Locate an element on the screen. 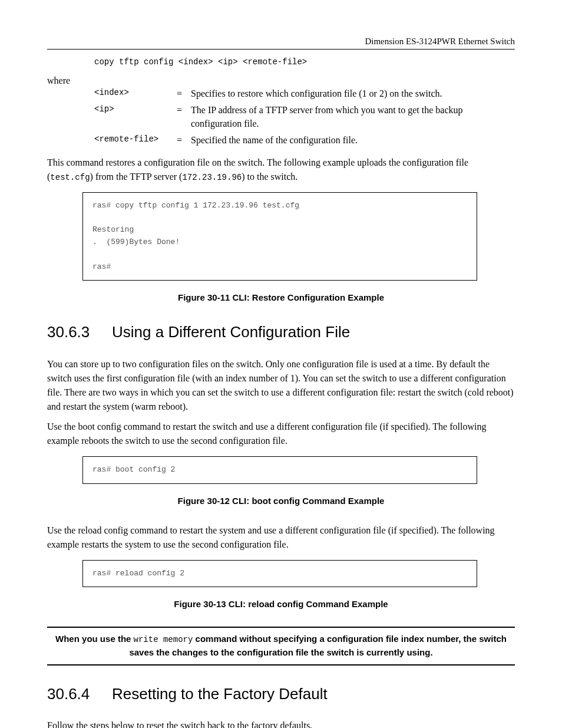 Image resolution: width=562 pixels, height=728 pixels. def-desc: The IP address of a TFTP server from whi… is located at coordinates (353, 117).